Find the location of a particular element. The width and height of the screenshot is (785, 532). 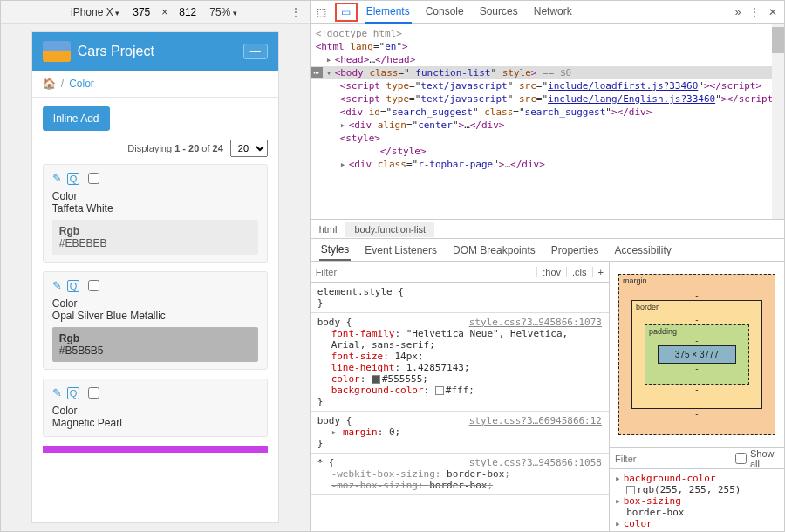

crumb-body: body.function-list is located at coordinates (390, 229).